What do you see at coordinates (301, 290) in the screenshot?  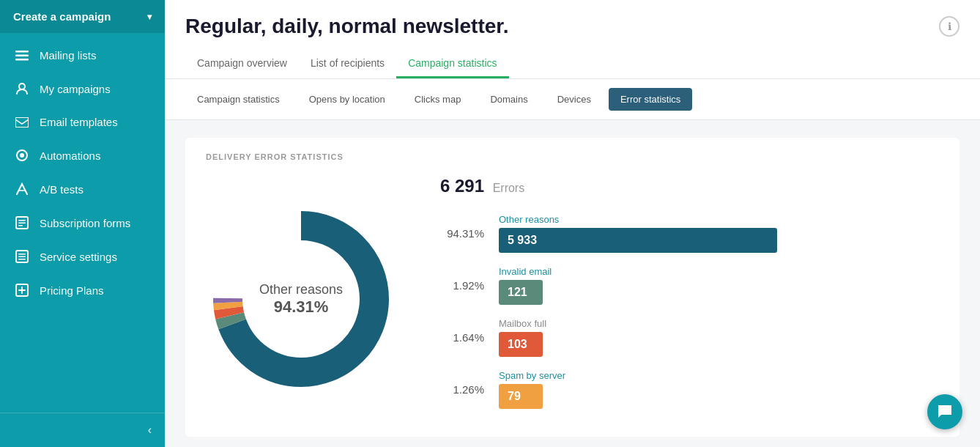 I see `donut-main-text: Other reasons` at bounding box center [301, 290].